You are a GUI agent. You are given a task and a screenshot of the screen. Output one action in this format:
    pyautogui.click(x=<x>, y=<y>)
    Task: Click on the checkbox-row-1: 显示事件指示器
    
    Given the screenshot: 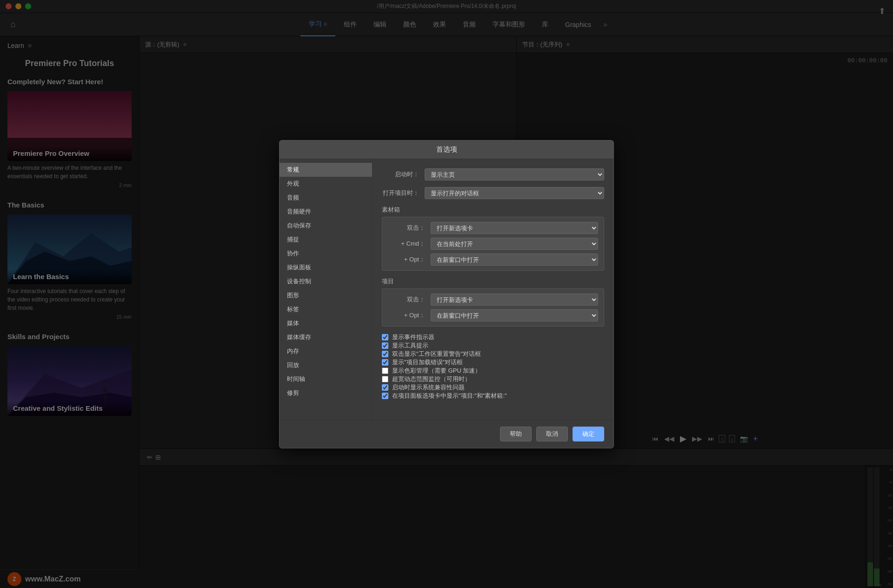 What is the action you would take?
    pyautogui.click(x=493, y=337)
    